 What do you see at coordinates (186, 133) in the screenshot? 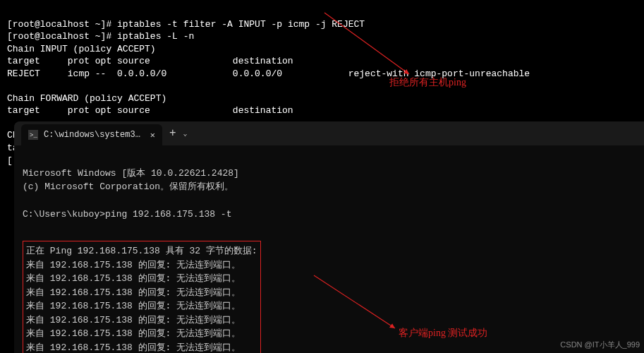
I see `chevron-down-icon: ⌄` at bounding box center [186, 133].